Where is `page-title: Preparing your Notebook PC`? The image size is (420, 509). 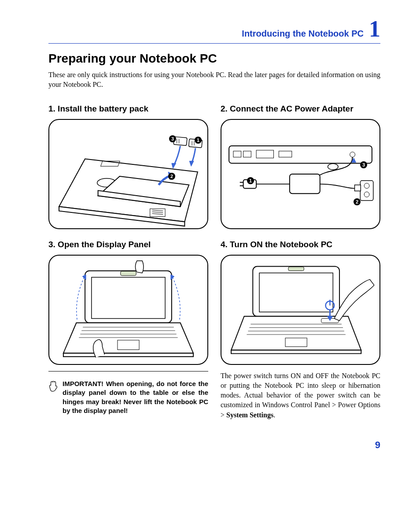
page-title: Preparing your Notebook PC is located at coordinates (214, 59).